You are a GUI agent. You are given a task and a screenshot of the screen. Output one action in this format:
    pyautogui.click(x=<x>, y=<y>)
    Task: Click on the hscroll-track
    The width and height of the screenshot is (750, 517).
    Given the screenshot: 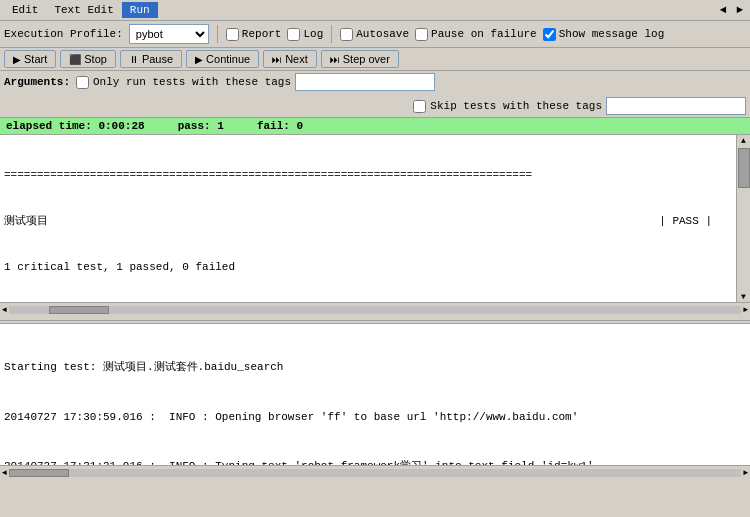 What is the action you would take?
    pyautogui.click(x=375, y=310)
    